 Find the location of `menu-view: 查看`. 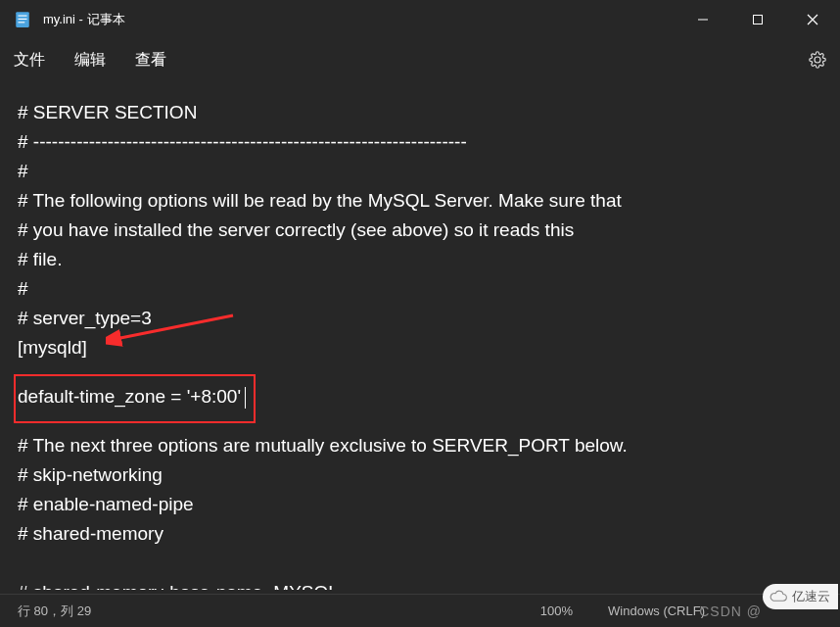

menu-view: 查看 is located at coordinates (151, 61).